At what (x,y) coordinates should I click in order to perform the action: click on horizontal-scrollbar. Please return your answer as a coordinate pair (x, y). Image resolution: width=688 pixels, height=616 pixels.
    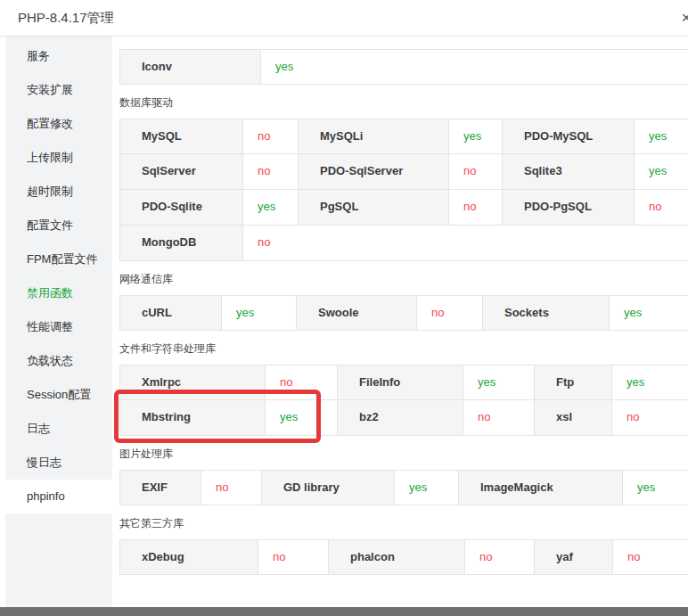
    Looking at the image, I should click on (344, 612).